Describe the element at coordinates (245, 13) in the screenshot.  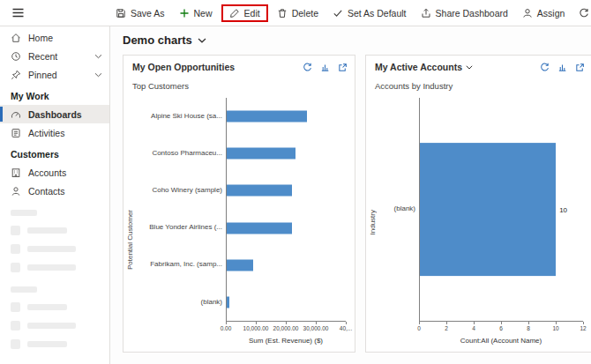
I see `edit-button: Edit` at that location.